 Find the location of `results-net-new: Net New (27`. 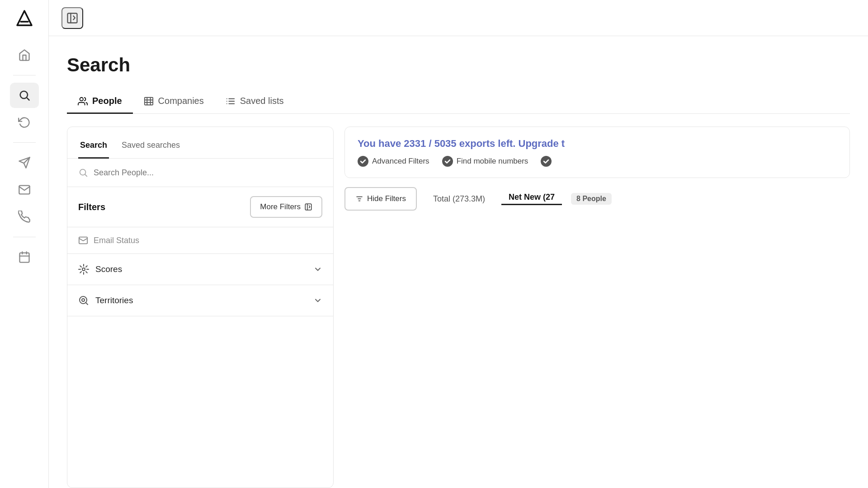

results-net-new: Net New (27 is located at coordinates (532, 199).